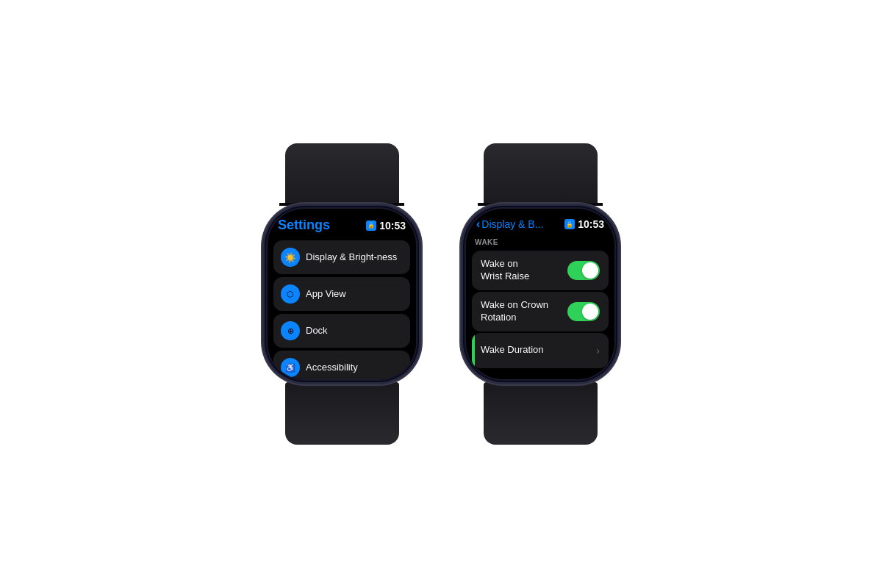 The height and width of the screenshot is (588, 882). Describe the element at coordinates (290, 368) in the screenshot. I see `accessibility-icon: ♿` at that location.